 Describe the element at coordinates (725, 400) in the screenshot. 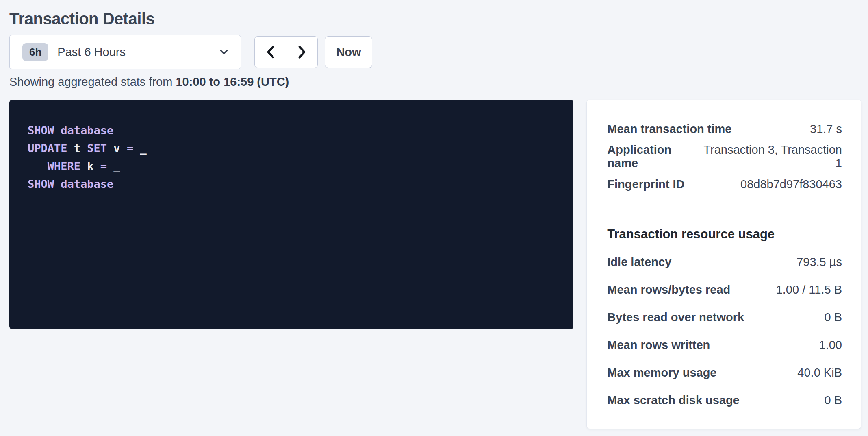

I see `stat-row: Max scratch disk usage0 B` at that location.